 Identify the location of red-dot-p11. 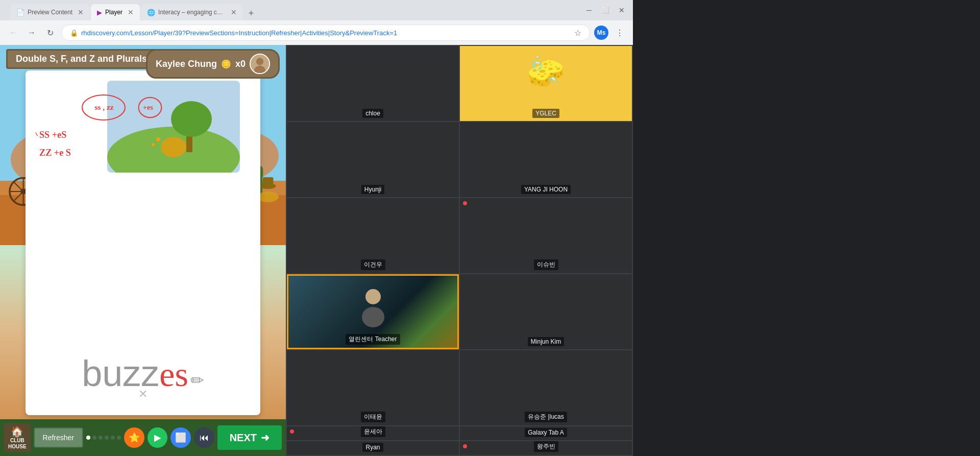
(292, 431).